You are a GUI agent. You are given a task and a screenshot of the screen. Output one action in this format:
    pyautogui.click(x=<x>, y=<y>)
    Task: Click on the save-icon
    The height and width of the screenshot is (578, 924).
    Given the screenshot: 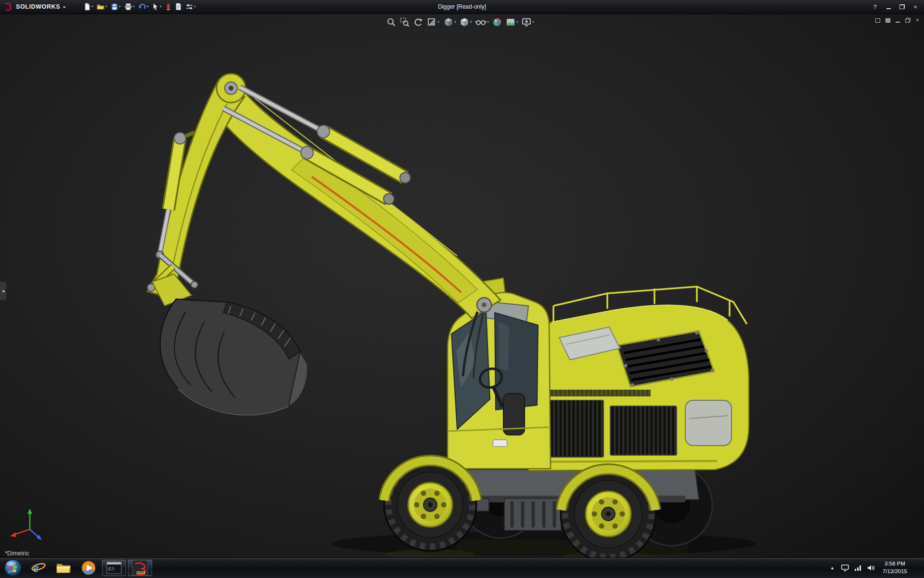 What is the action you would take?
    pyautogui.click(x=115, y=7)
    